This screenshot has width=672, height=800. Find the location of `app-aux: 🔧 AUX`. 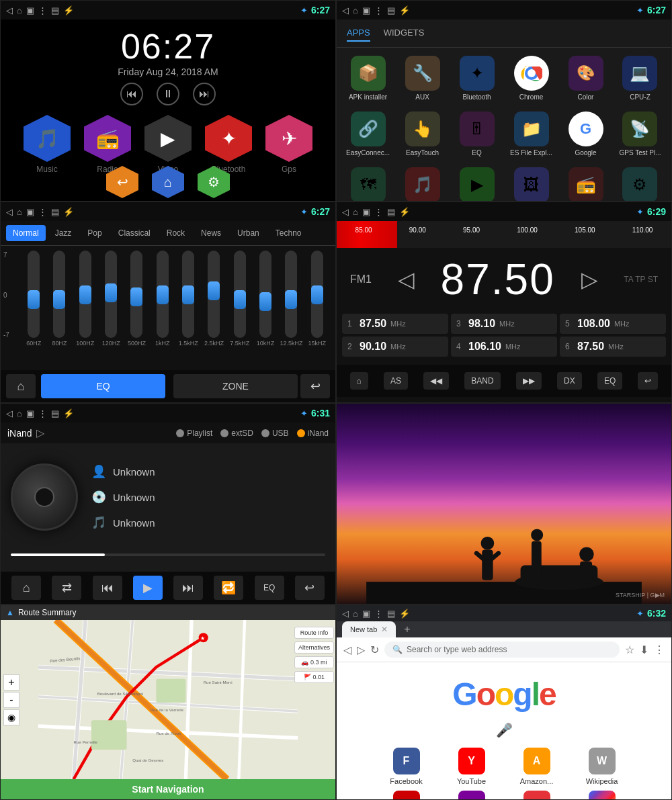

app-aux: 🔧 AUX is located at coordinates (422, 78).